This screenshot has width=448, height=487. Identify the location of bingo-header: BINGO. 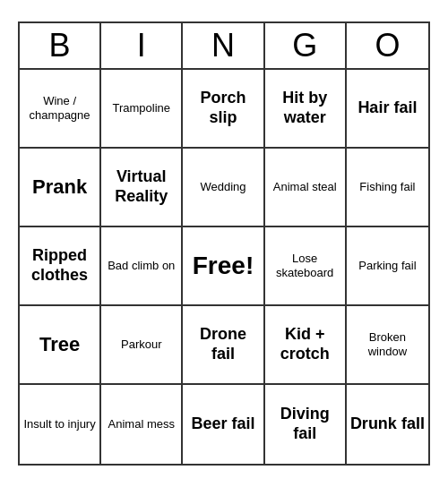
(224, 47).